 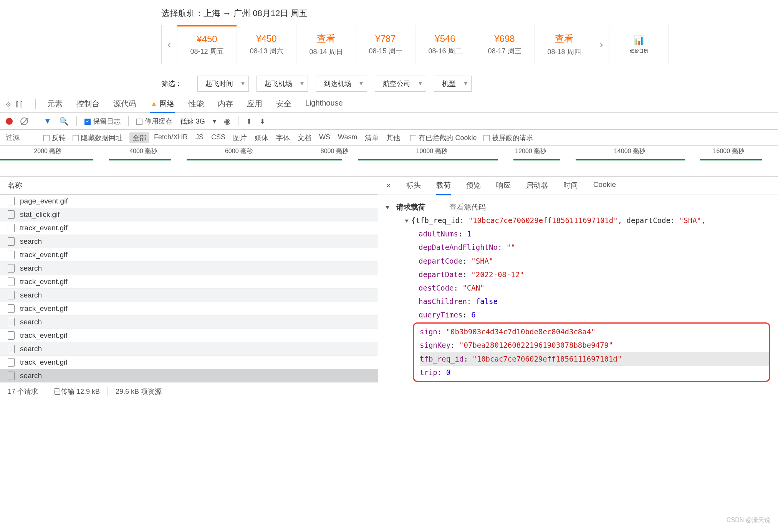 What do you see at coordinates (503, 186) in the screenshot?
I see `payload-tab: 响应` at bounding box center [503, 186].